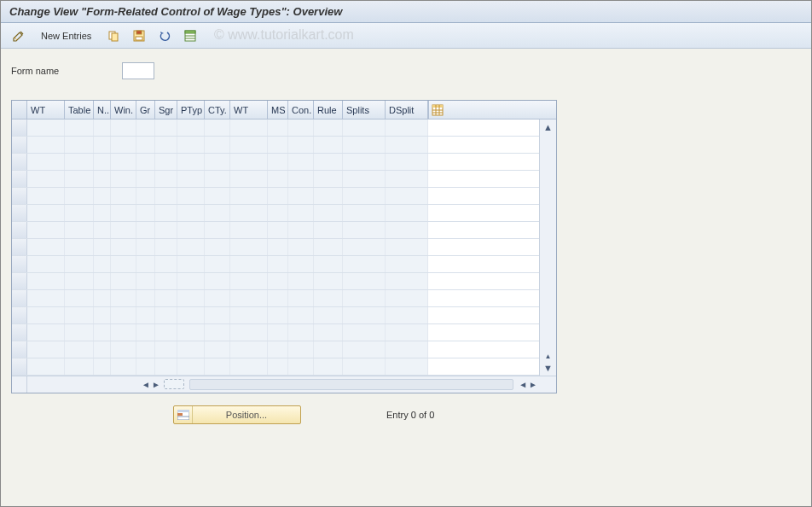  What do you see at coordinates (79, 109) in the screenshot?
I see `col-header-table: Table` at bounding box center [79, 109].